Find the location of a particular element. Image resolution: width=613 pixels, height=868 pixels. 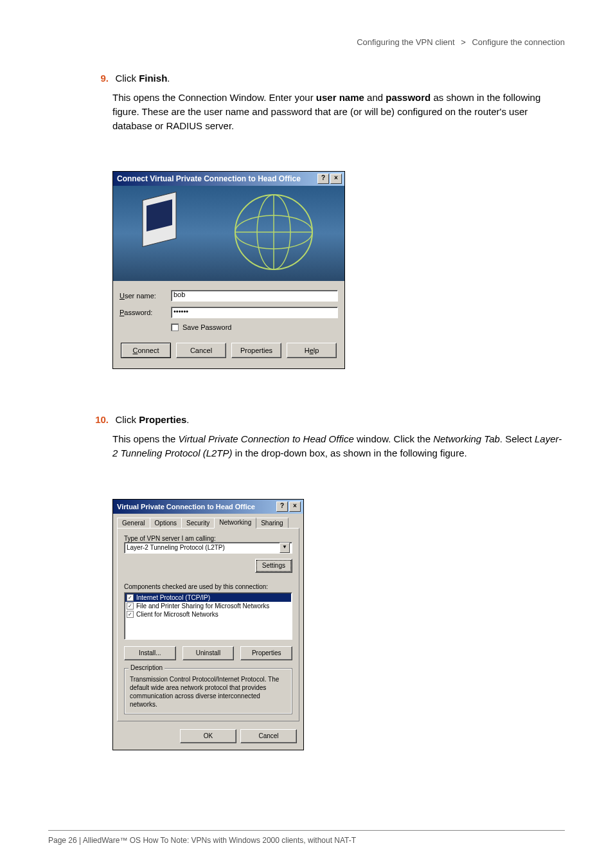

step-9: 9. Click Finish. This opens the Connecti… is located at coordinates (339, 103).